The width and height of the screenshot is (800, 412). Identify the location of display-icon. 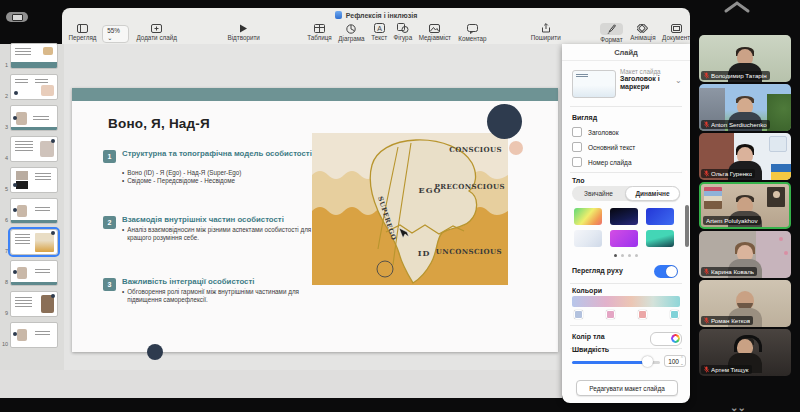
(18, 18).